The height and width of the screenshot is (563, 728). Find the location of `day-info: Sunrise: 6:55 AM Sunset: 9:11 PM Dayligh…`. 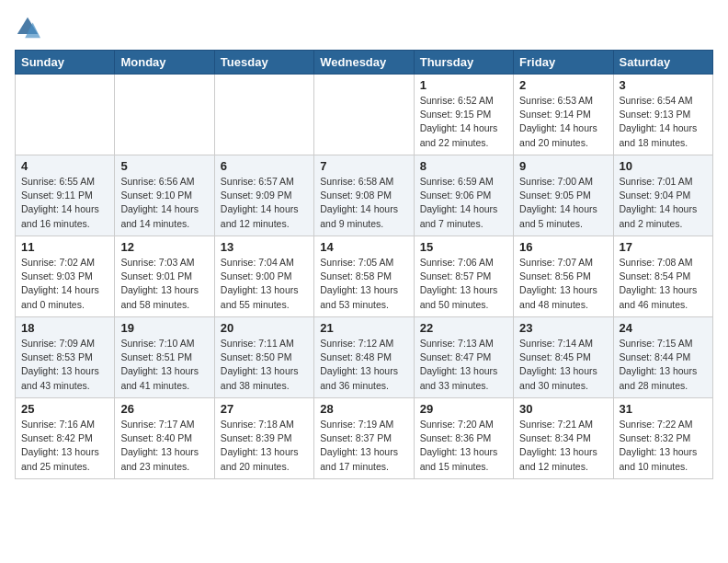

day-info: Sunrise: 6:55 AM Sunset: 9:11 PM Dayligh… is located at coordinates (64, 202).